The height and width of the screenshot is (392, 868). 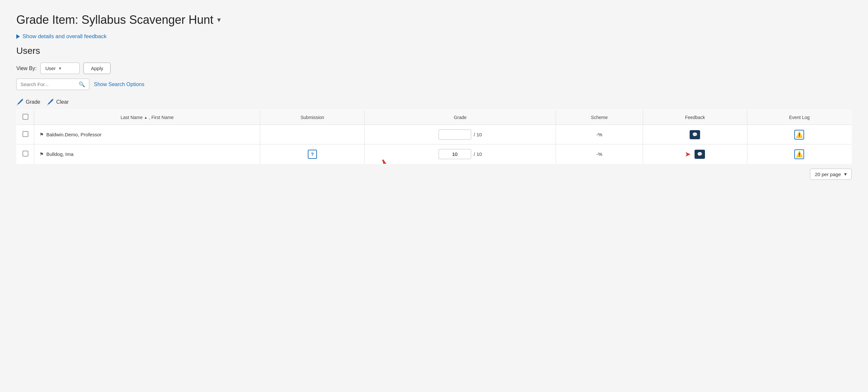 I want to click on apply-button: Apply, so click(x=97, y=68).